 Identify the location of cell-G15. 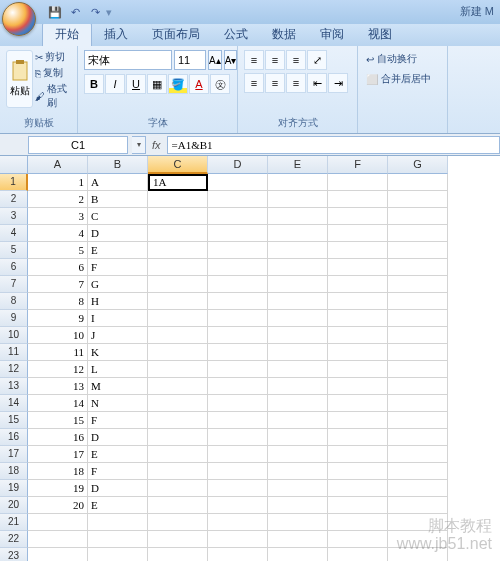
(418, 420).